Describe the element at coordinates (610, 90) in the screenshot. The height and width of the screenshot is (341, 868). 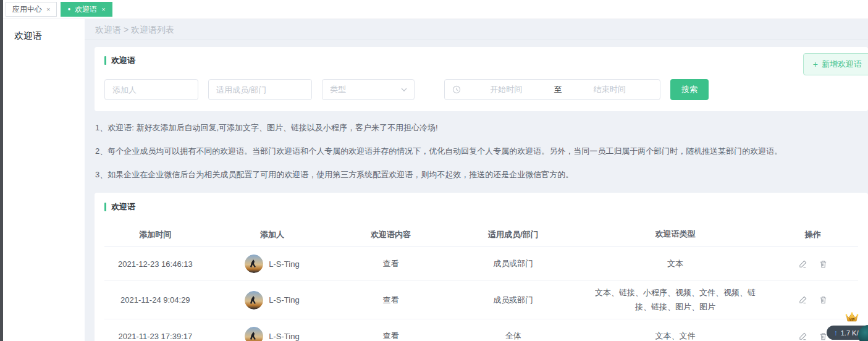
I see `end-time-placeholder: 结束时间` at that location.